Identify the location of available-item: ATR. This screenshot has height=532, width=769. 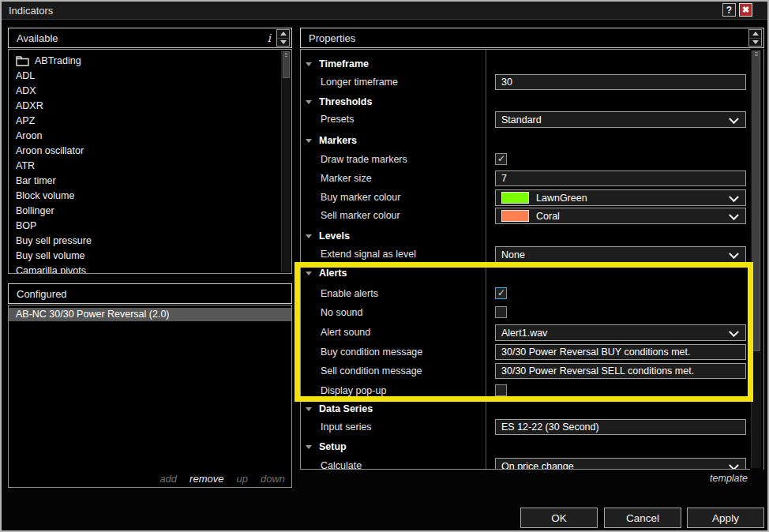
(144, 166).